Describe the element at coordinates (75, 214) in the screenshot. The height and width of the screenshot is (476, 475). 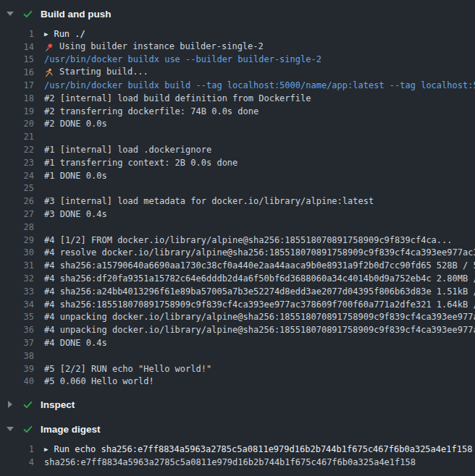
I see `log-text: #3 DONE 0.4s` at that location.